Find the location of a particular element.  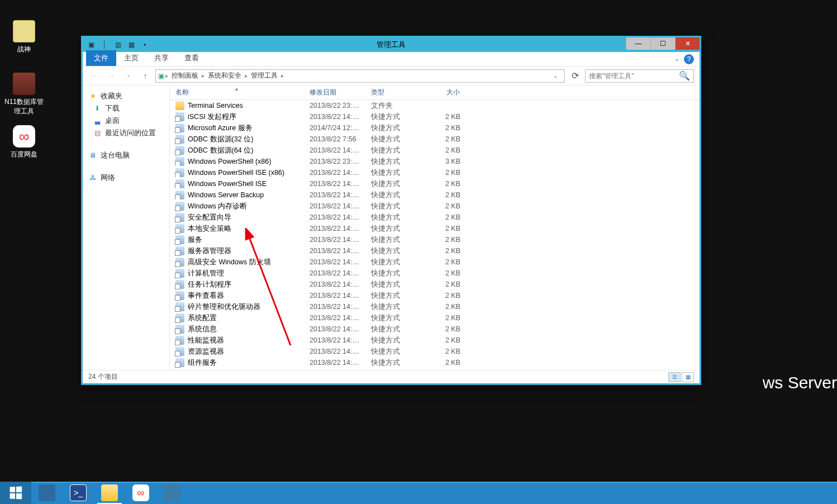

tab-share: 共享 is located at coordinates (161, 58).